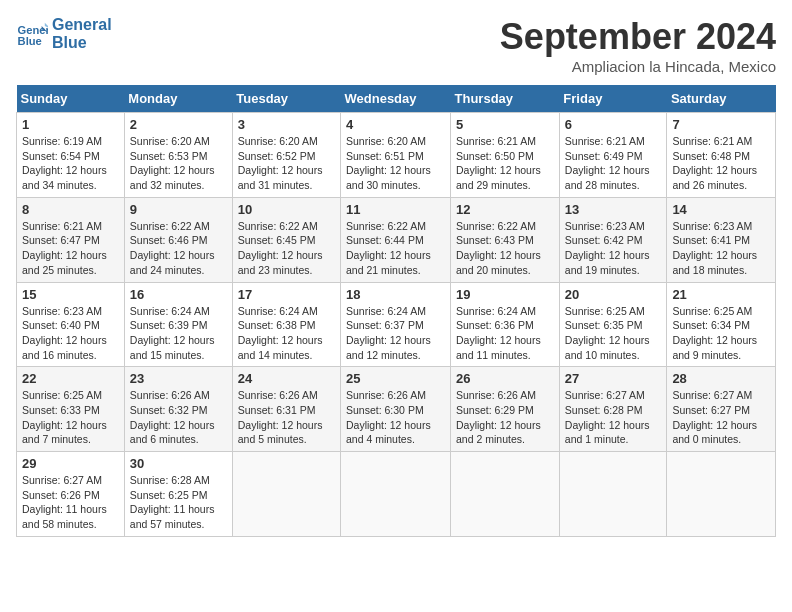 The width and height of the screenshot is (792, 612). I want to click on logo: General Blue General Blue, so click(64, 34).